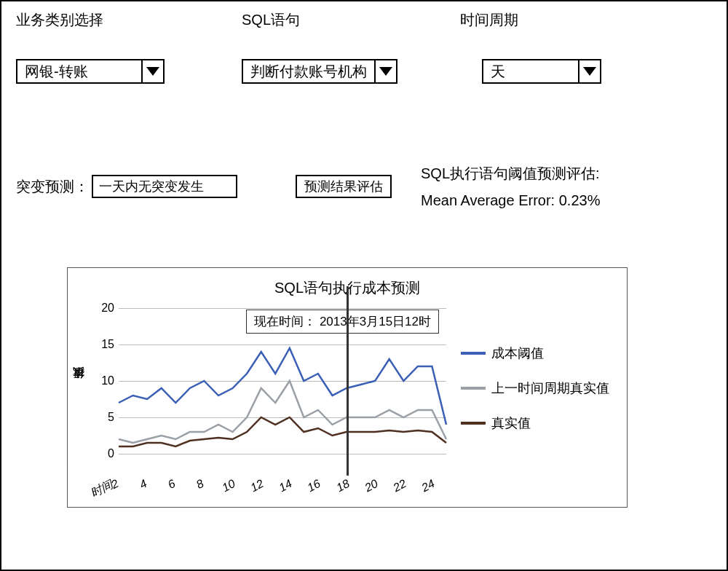  What do you see at coordinates (165, 186) in the screenshot?
I see `mutation-prediction-value: 一天内无突变发生` at bounding box center [165, 186].